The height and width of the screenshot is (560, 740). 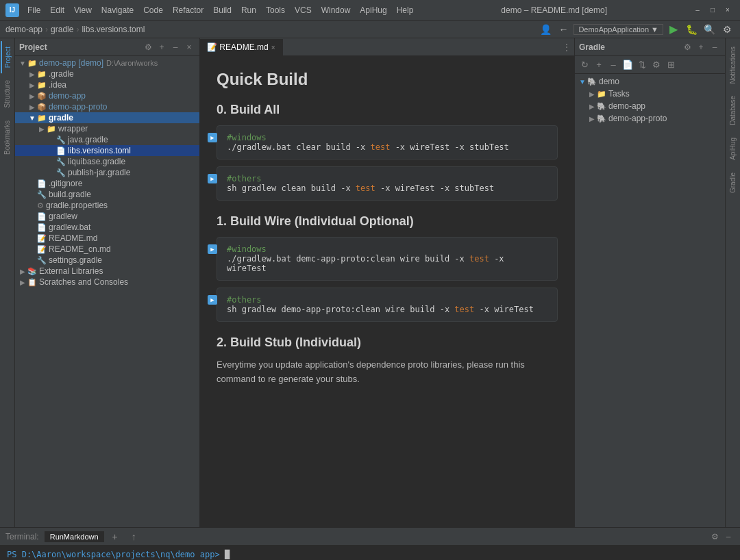 What do you see at coordinates (273, 48) in the screenshot?
I see `tab-readme-close: ×` at bounding box center [273, 48].